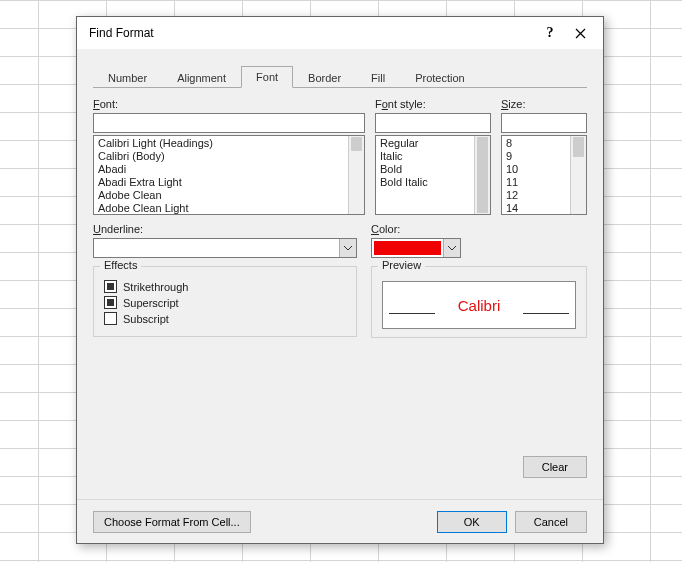 Image resolution: width=682 pixels, height=562 pixels. Describe the element at coordinates (229, 170) in the screenshot. I see `font-item: Abadi` at that location.